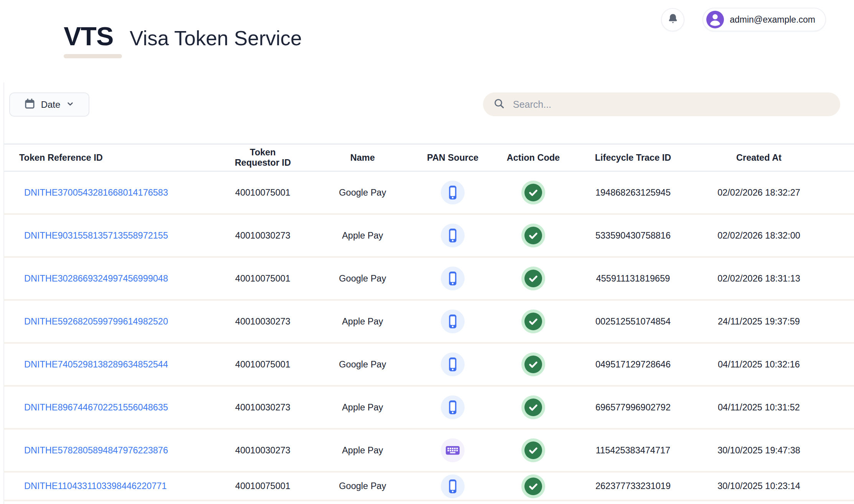 The image size is (854, 504). Describe the element at coordinates (633, 321) in the screenshot. I see `lifecycle-trace-cell: 002512551074854` at that location.